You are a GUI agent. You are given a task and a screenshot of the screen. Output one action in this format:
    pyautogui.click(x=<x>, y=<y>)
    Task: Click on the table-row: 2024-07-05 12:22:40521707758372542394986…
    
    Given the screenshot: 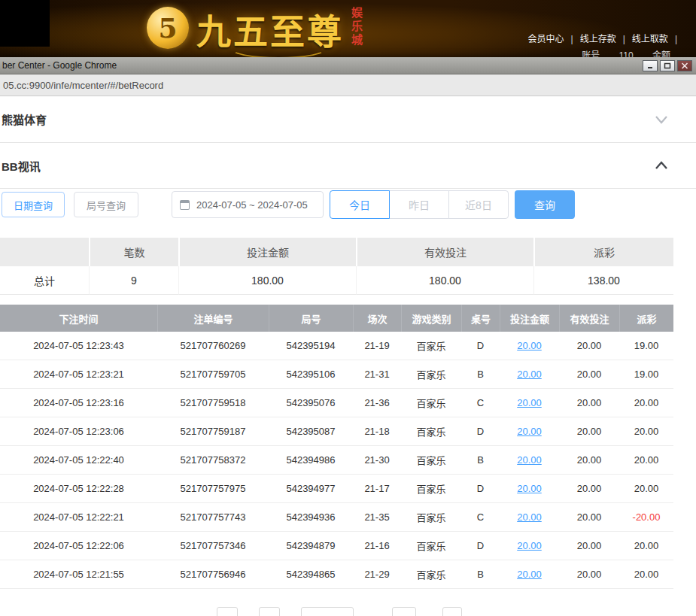 What is the action you would take?
    pyautogui.click(x=337, y=460)
    